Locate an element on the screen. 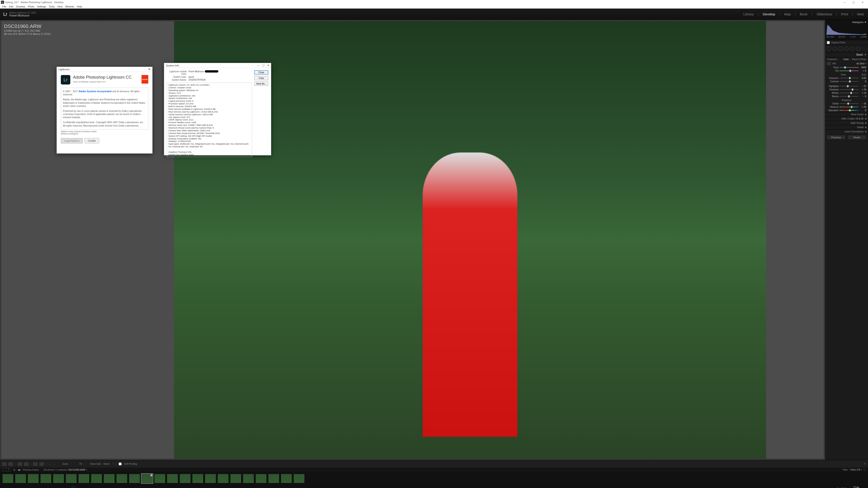  menu-photo: Photo is located at coordinates (31, 6).